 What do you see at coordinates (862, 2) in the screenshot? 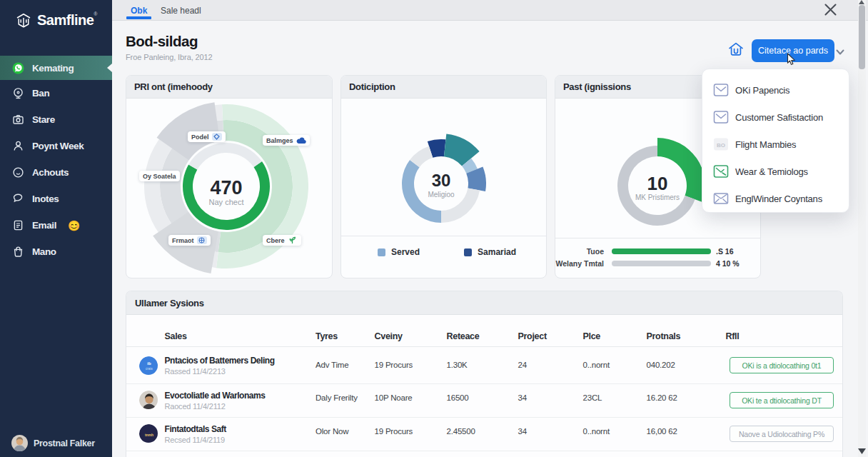
I see `scroll-up-icon` at bounding box center [862, 2].